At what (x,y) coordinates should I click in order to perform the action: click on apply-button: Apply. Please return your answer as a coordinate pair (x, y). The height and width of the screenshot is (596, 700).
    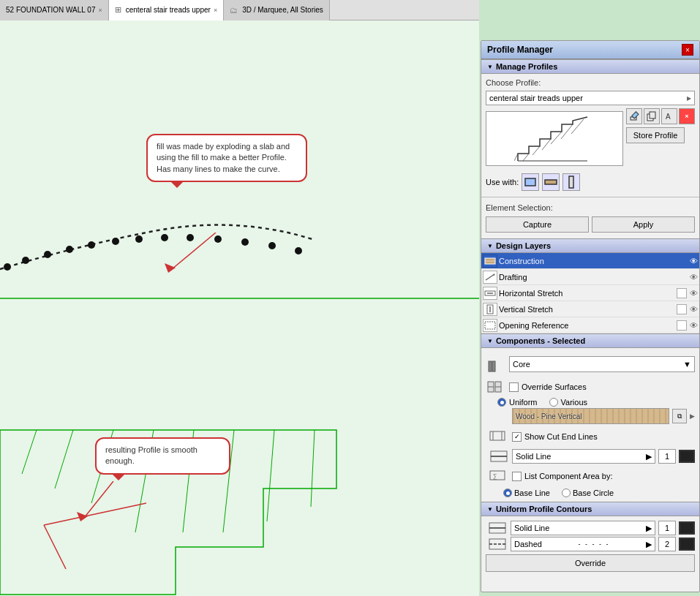
    Looking at the image, I should click on (644, 225).